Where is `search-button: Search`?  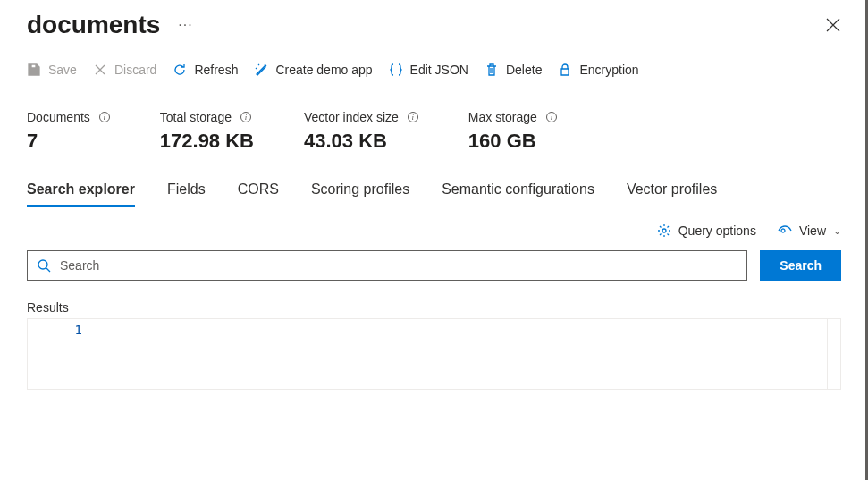
search-button: Search is located at coordinates (801, 265).